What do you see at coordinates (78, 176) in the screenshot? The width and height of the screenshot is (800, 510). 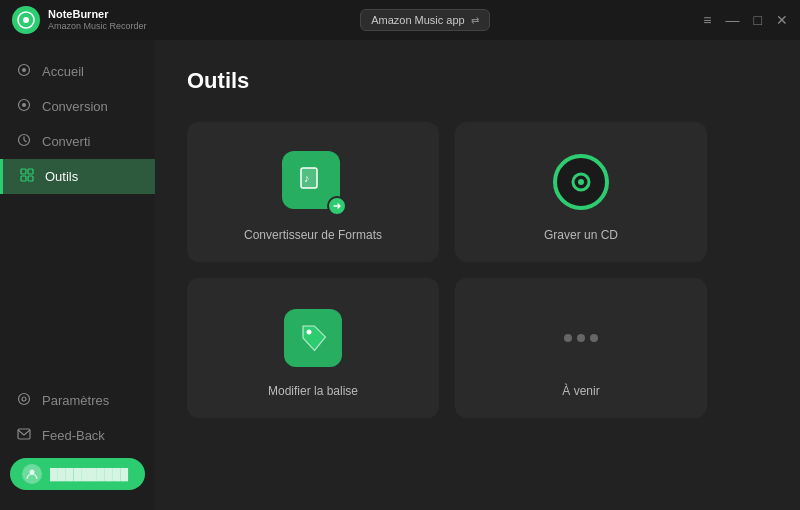 I see `sidebar-item-outils: Outils` at bounding box center [78, 176].